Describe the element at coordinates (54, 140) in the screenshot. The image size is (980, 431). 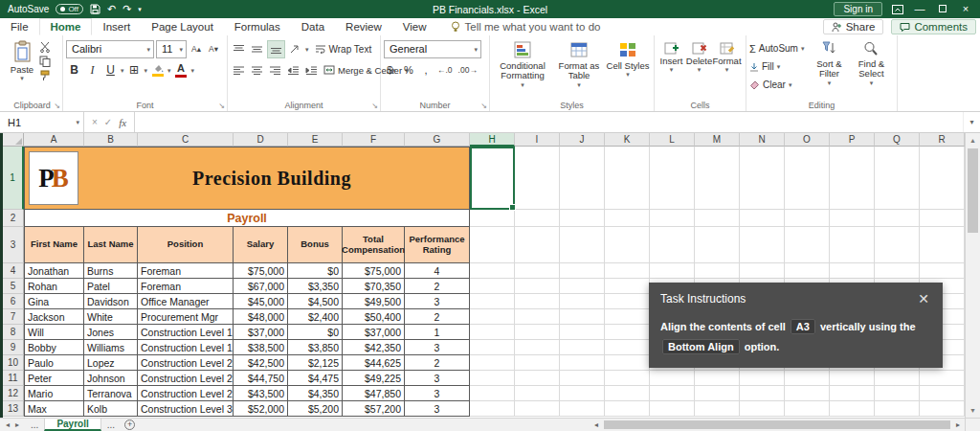
I see `column-header-A: A` at that location.